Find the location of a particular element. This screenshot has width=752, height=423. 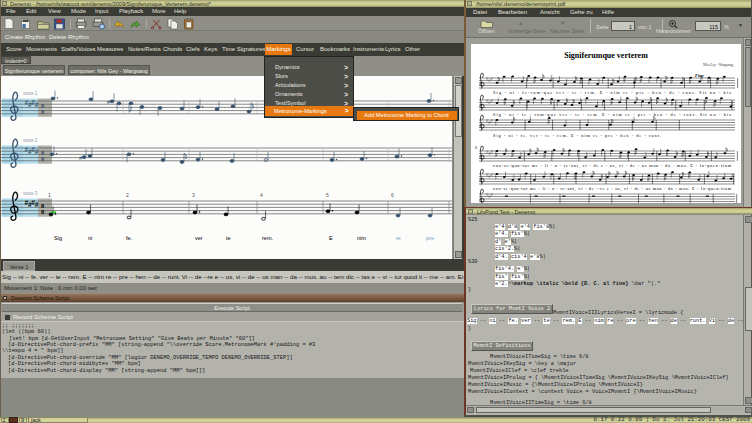

svg-text: 5 is located at coordinates (328, 195).